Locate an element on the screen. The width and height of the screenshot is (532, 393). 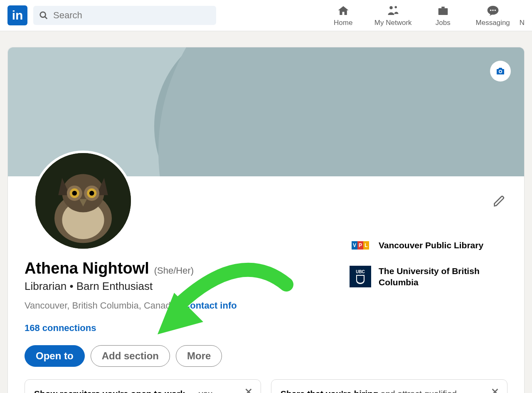
svg-text: UBC is located at coordinates (360, 272).